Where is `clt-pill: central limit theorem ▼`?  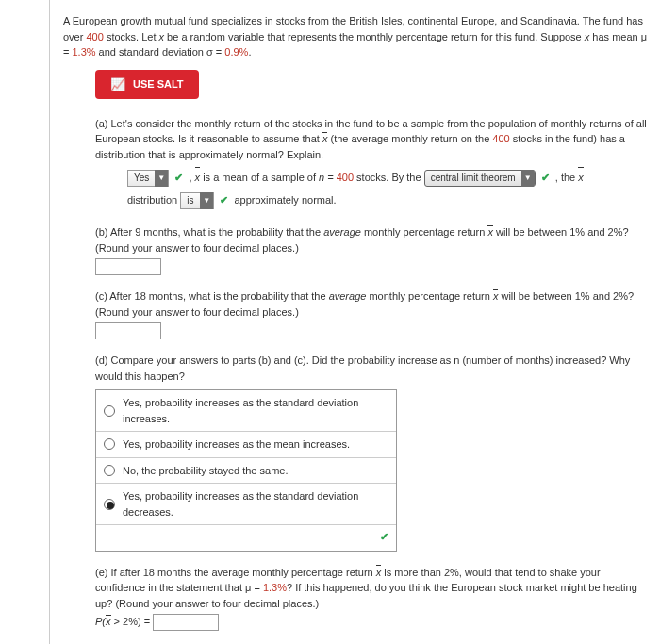 clt-pill: central limit theorem ▼ is located at coordinates (480, 178).